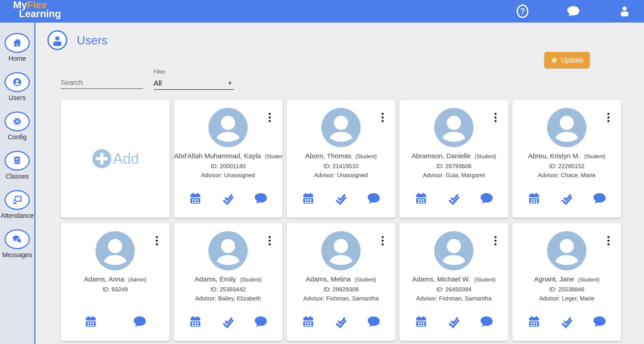 This screenshot has height=344, width=644. Describe the element at coordinates (18, 183) in the screenshot. I see `sidebar-nav: Home Users Config Classes Attendance Mes…` at that location.